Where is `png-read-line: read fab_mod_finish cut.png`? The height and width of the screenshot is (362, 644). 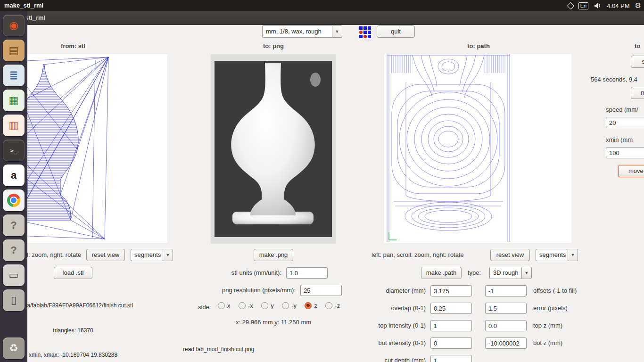 png-read-line: read fab_mod_finish cut.png is located at coordinates (232, 350).